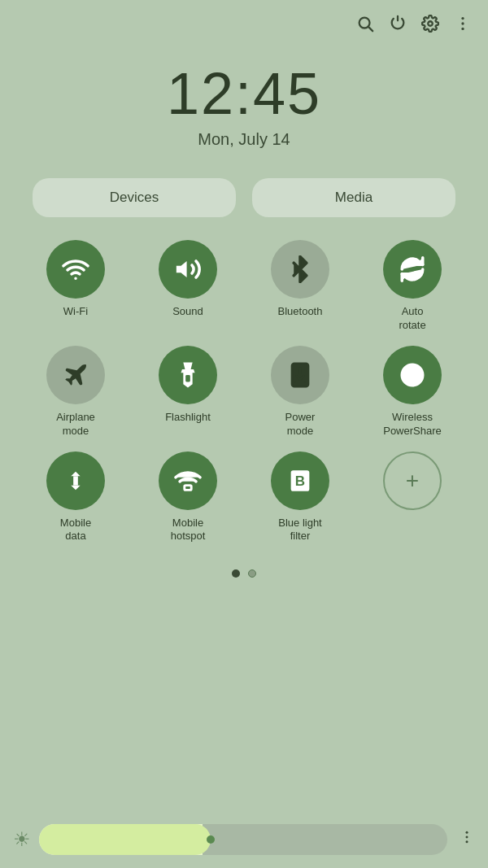  Describe the element at coordinates (188, 498) in the screenshot. I see `qs-item-mobile-hotspot: Mobile hotspot` at that location.